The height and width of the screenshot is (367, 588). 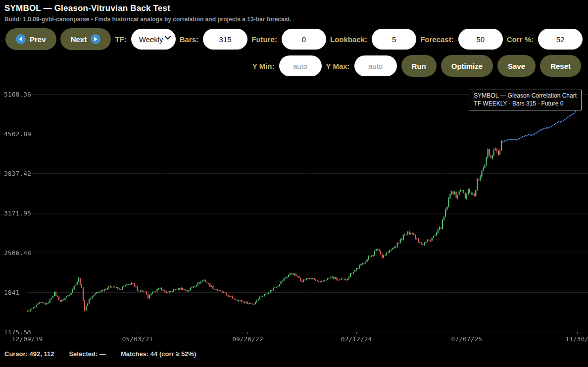 I want to click on future-label: Future:, so click(x=264, y=40).